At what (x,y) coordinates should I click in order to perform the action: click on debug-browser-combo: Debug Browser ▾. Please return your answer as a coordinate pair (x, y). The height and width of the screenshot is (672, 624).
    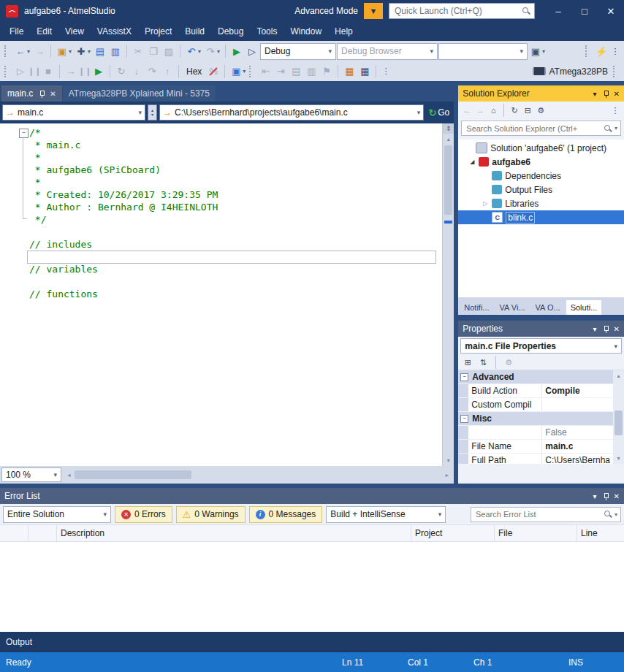
    Looking at the image, I should click on (387, 51).